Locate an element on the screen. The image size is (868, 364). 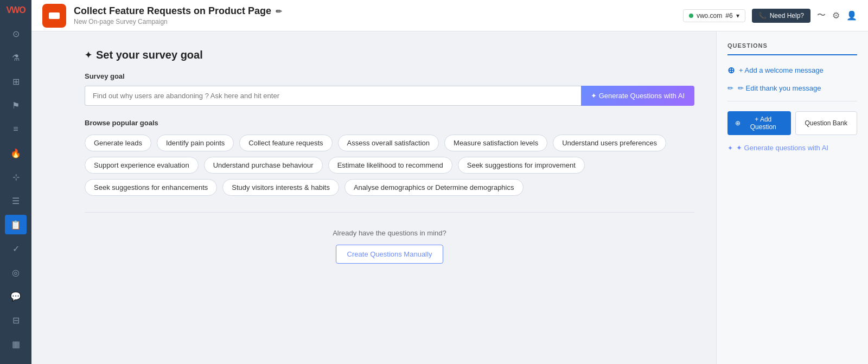
topbar-right: vwo.com #6 ▾ 📞 Need Help? 〜 ⚙ 👤 is located at coordinates (770, 16).